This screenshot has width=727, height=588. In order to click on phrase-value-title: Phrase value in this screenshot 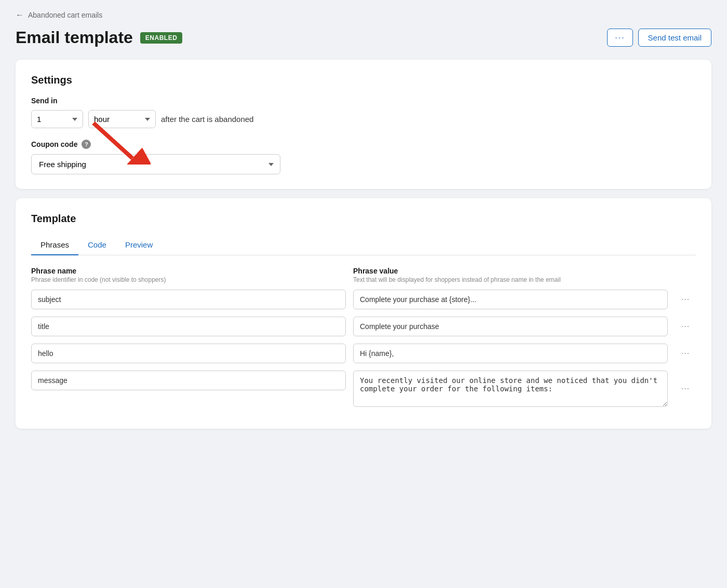, I will do `click(514, 271)`.